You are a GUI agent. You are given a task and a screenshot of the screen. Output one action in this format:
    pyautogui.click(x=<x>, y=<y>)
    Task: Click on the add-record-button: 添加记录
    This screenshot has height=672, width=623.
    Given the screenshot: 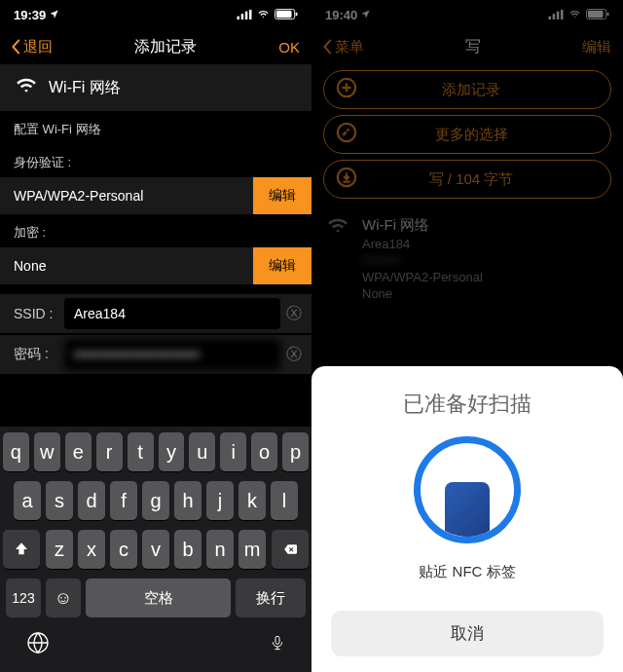 What is the action you would take?
    pyautogui.click(x=467, y=90)
    